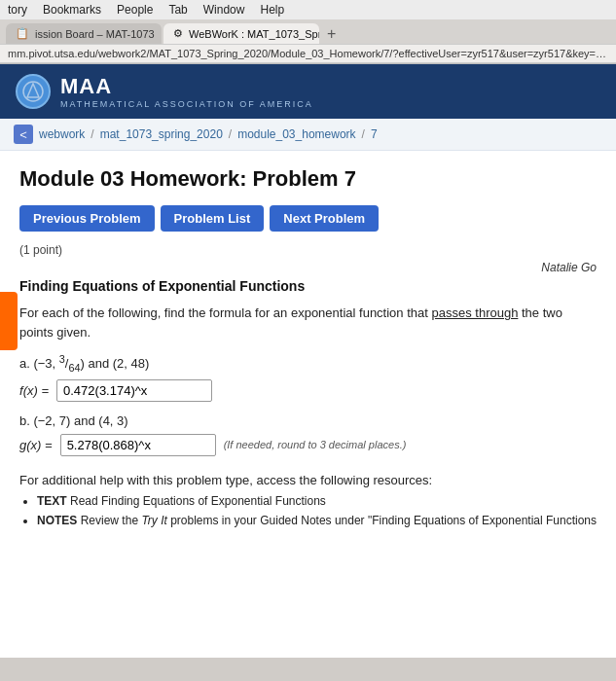 The image size is (616, 681). Describe the element at coordinates (308, 32) in the screenshot. I see `browser-chrome: tory Bookmarks People Tab Window Help 📋 …` at that location.